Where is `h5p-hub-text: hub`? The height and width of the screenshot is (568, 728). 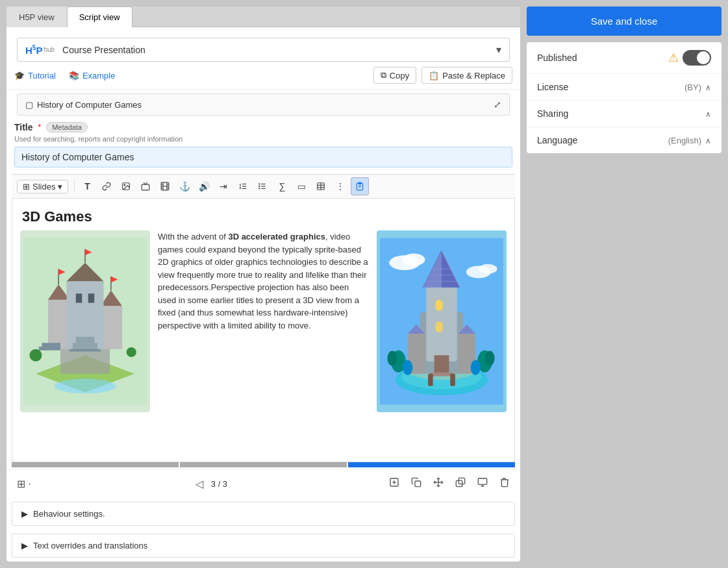 h5p-hub-text: hub is located at coordinates (49, 49).